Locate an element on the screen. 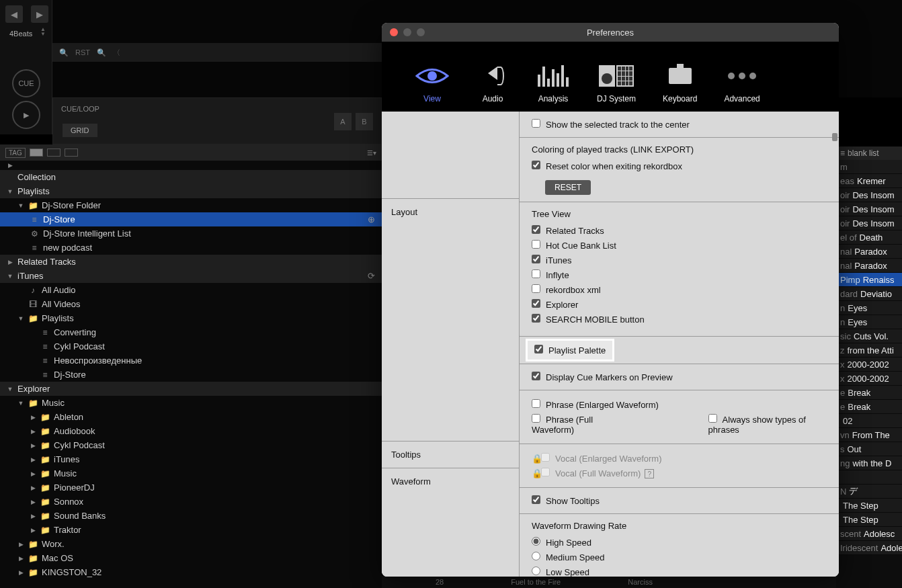 This screenshot has height=588, width=902. tab-analysis: Analysis is located at coordinates (553, 83).